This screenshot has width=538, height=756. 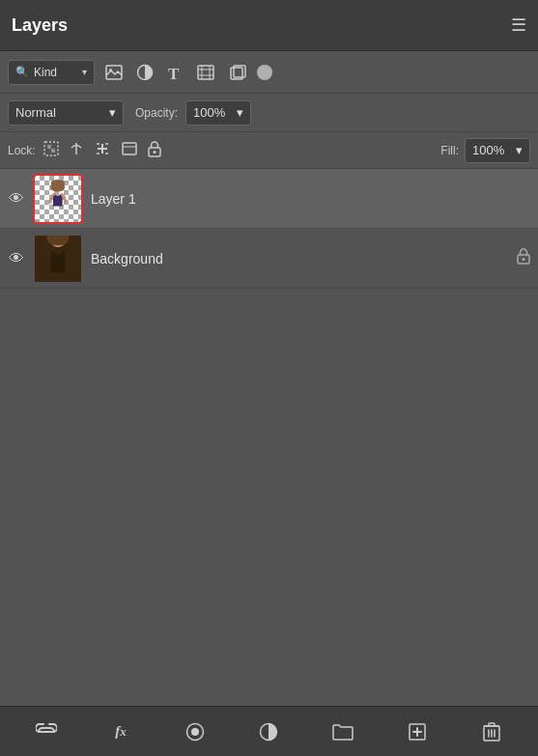 What do you see at coordinates (524, 259) in the screenshot?
I see `background-lock-icon` at bounding box center [524, 259].